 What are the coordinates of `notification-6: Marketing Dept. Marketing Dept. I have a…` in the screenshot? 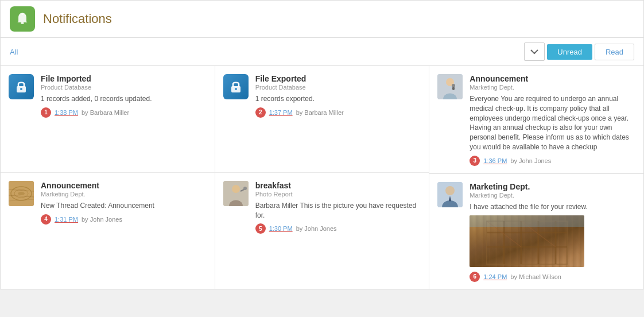 It's located at (536, 231).